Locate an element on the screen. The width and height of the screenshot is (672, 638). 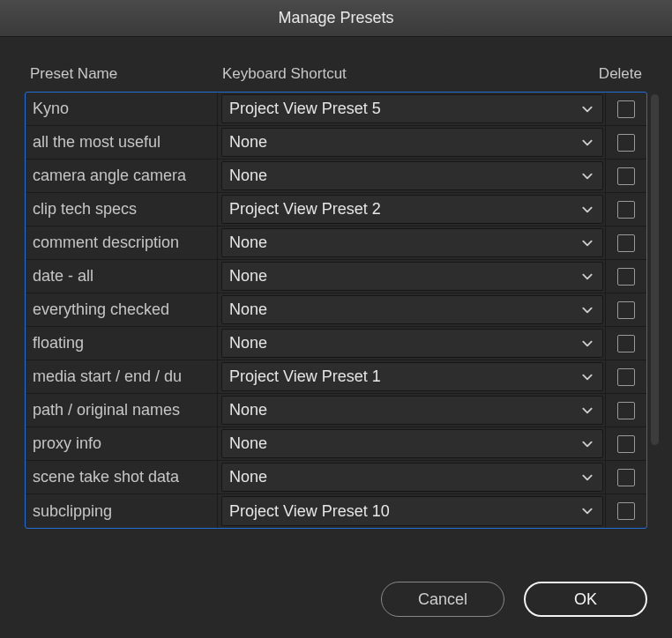
preset-name-cell: proxy info is located at coordinates (122, 444).